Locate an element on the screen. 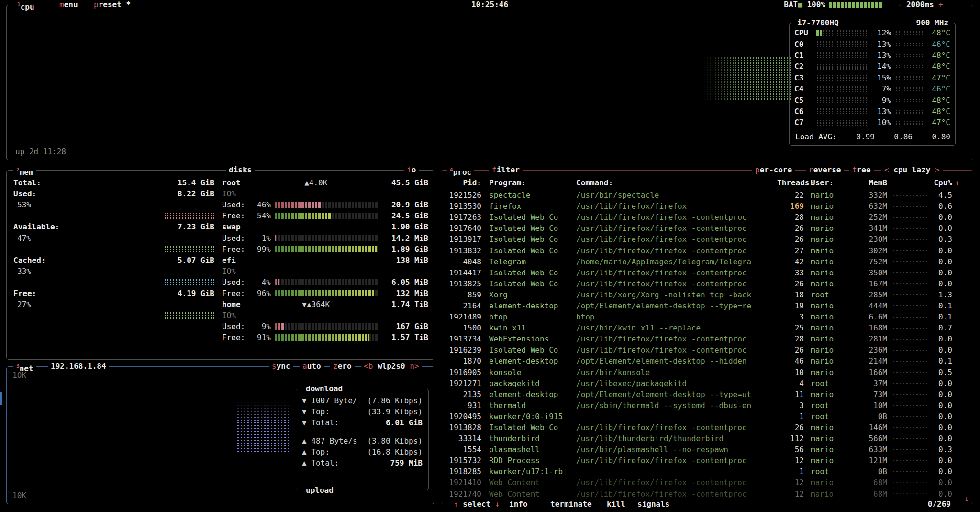  core-name: CPU is located at coordinates (805, 33).